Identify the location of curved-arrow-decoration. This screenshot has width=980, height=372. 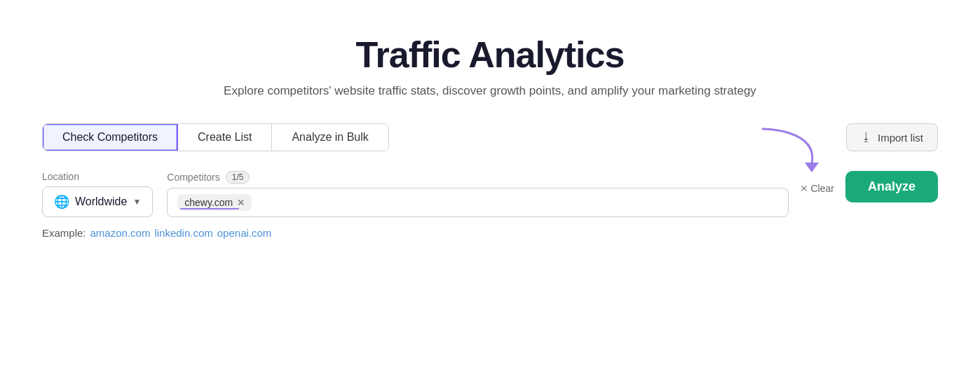
(791, 153).